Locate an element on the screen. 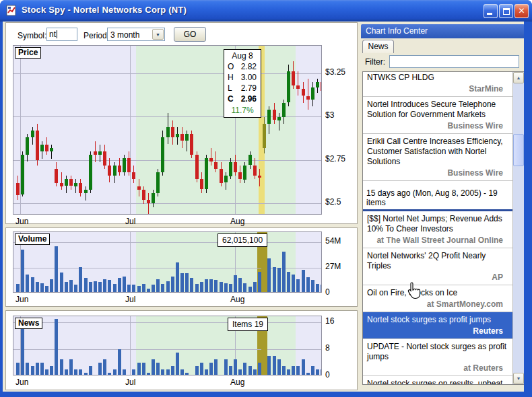 Image resolution: width=532 pixels, height=397 pixels. scroll-up-icon: ▲ is located at coordinates (519, 78).